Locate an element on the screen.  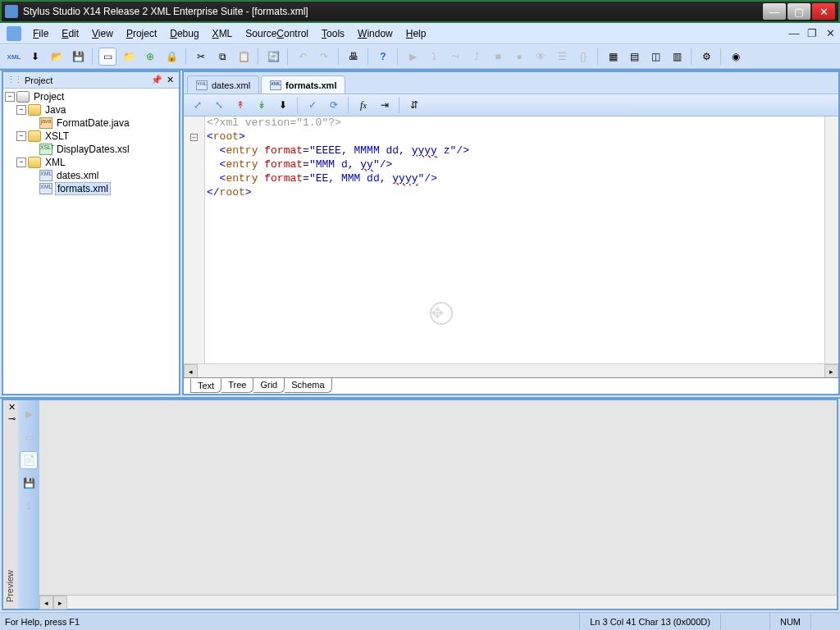
tree-item: XMLformats.xml is located at coordinates (91, 189).